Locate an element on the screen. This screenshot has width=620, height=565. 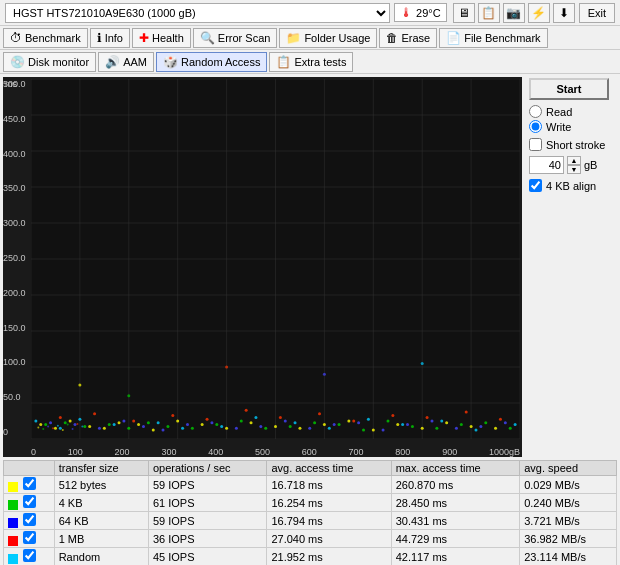
write-radio is located at coordinates (536, 126).